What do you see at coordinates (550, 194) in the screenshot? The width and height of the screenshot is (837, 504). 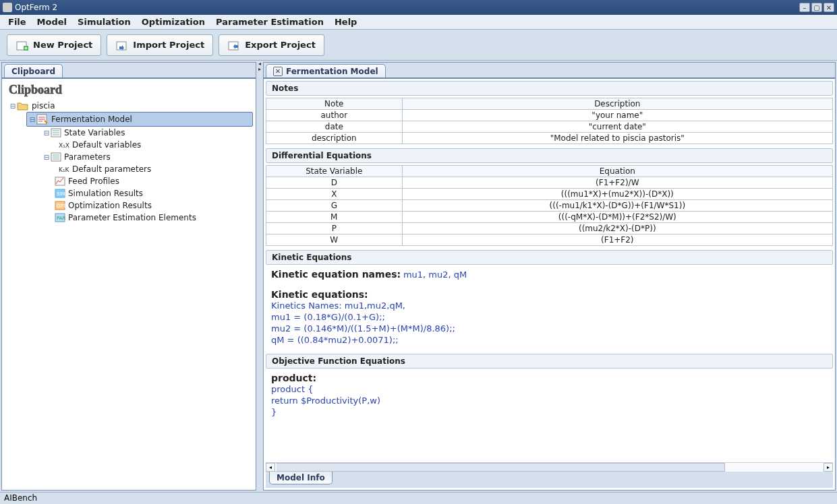 I see `table-row: X(((mu1*X)+(mu2*X))-(D*X))` at bounding box center [550, 194].